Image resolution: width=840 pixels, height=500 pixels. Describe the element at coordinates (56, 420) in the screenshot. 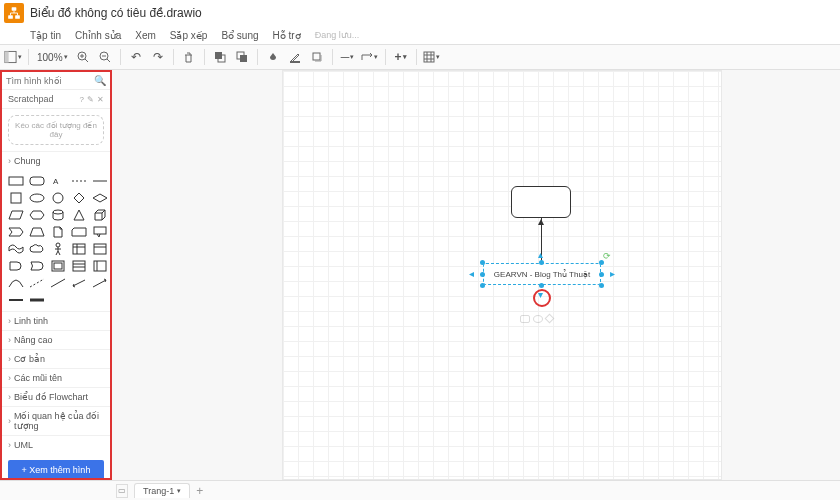

I see `category-quan-he: Mối quan hệ của đối tượng` at that location.